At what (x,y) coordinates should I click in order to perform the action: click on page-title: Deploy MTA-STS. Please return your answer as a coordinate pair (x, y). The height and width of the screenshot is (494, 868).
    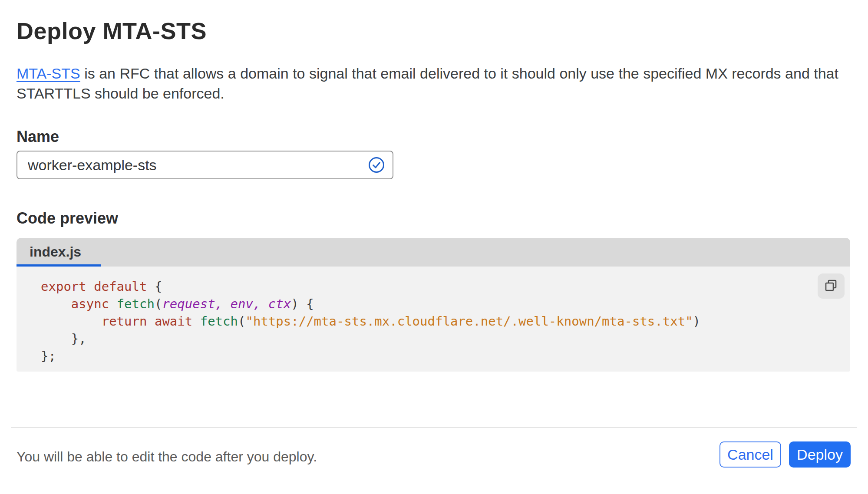
    Looking at the image, I should click on (112, 31).